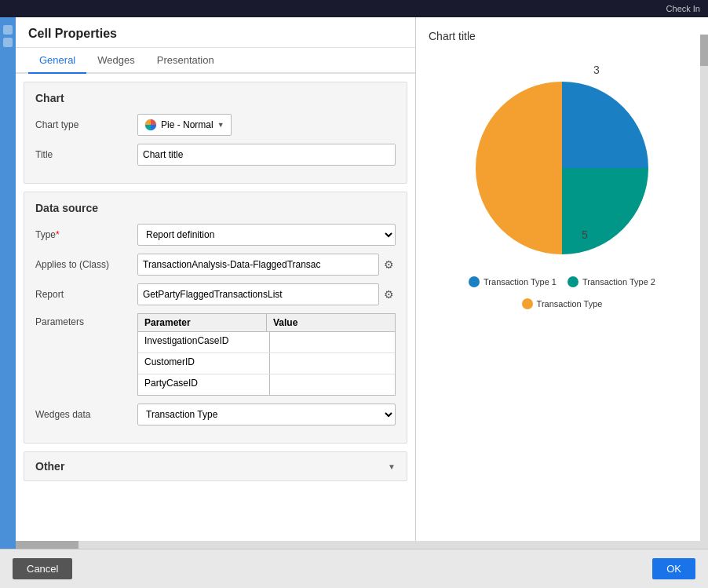 Image resolution: width=708 pixels, height=588 pixels. I want to click on chart-type-arrow: ▼, so click(221, 125).